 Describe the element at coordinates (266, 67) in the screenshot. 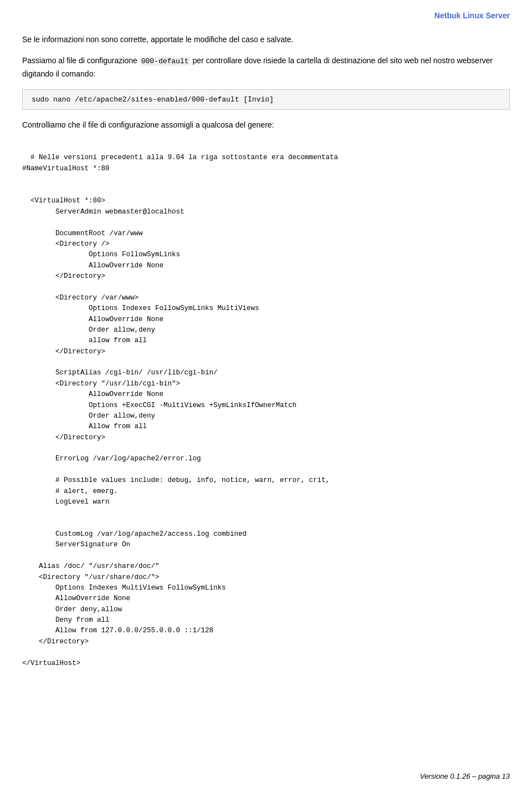

I see `intro-paragraph2: Passiamo al file di configurazione 000-d…` at that location.